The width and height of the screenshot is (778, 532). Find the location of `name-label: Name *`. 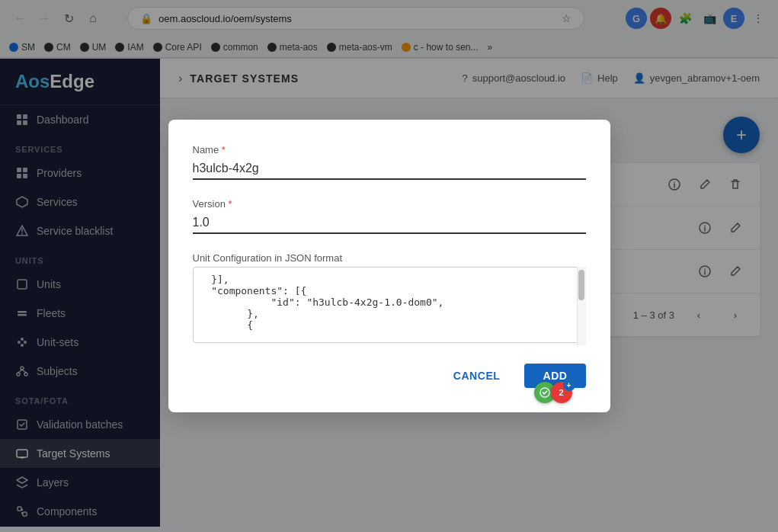

name-label: Name * is located at coordinates (389, 149).